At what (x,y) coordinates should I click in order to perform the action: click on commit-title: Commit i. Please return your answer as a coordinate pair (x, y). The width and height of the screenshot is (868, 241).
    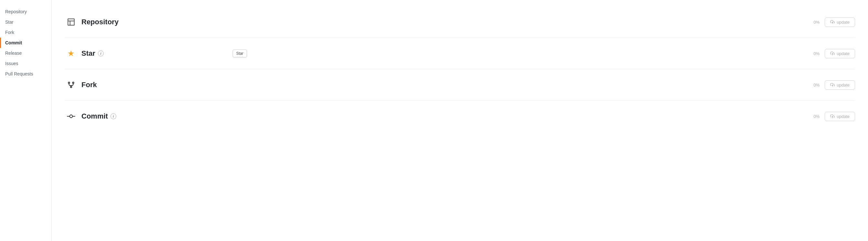
    Looking at the image, I should click on (99, 116).